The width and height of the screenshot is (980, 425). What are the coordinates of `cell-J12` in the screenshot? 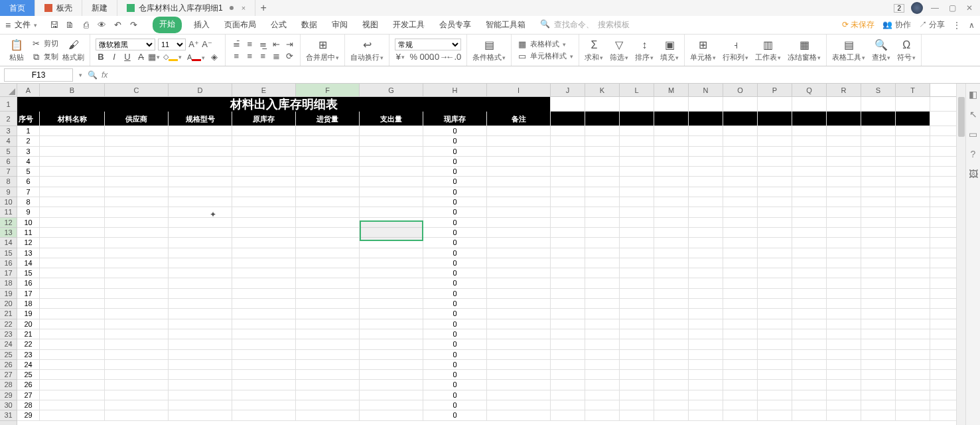 It's located at (568, 222).